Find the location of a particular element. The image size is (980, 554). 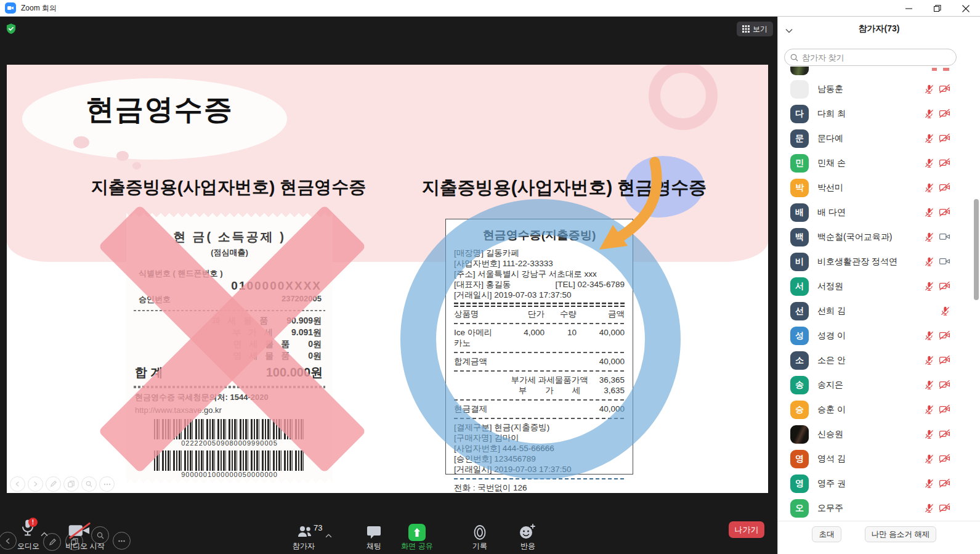

participant-row: 남동훈 is located at coordinates (876, 89).